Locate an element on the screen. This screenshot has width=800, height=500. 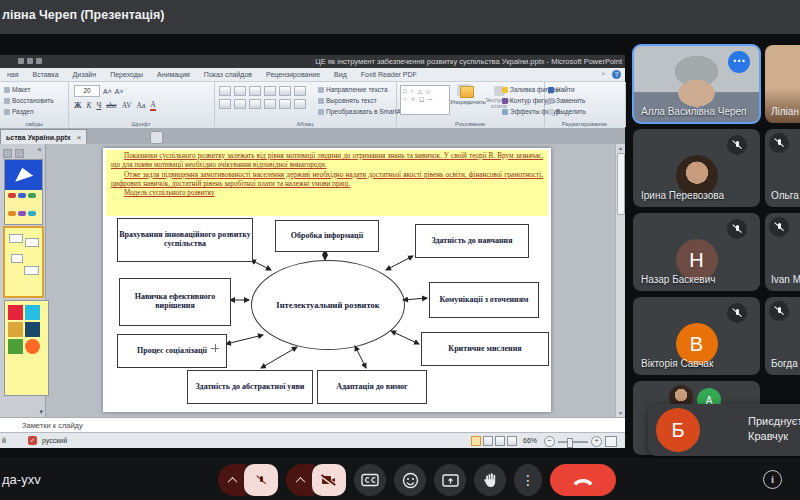
diagram-node: Врахування інноваційного розвитку суспіл… is located at coordinates (185, 240).